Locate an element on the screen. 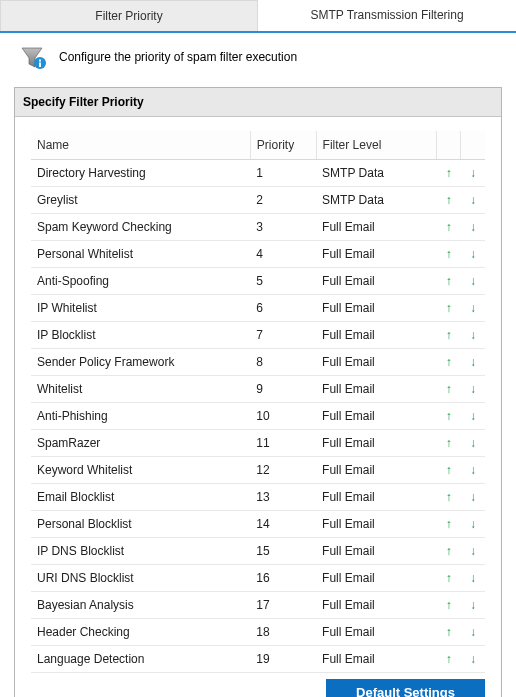 This screenshot has width=516, height=697. table-row: Anti-Spoofing5Full Email↑↓ is located at coordinates (258, 282).